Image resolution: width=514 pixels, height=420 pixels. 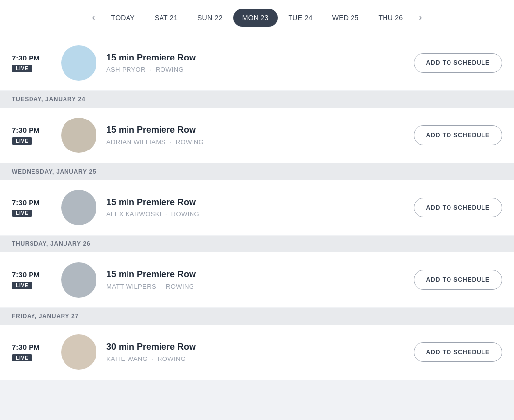 What do you see at coordinates (257, 18) in the screenshot?
I see `nav-bar: ‹ TODAYSAT 21SUN 22MON 23TUE 24WED 25THU…` at bounding box center [257, 18].